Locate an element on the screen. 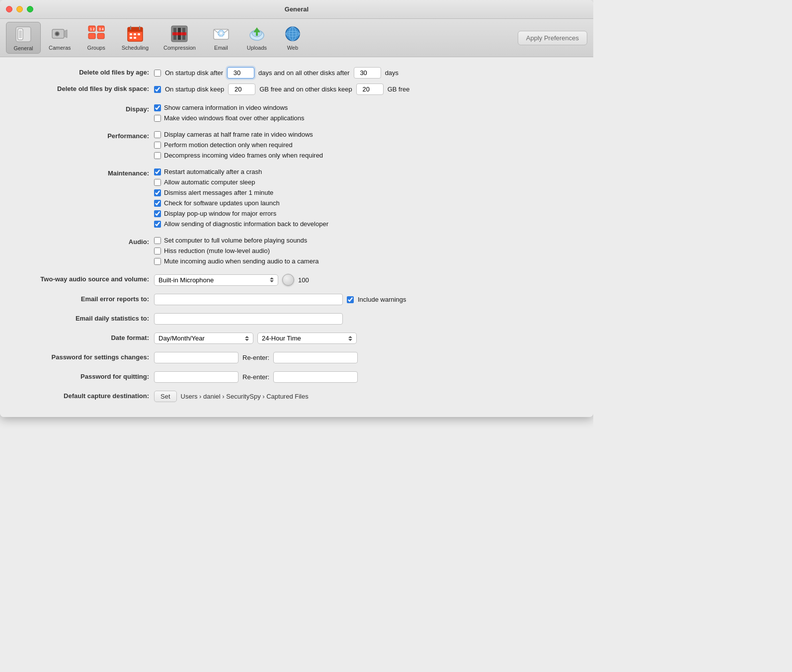 Image resolution: width=792 pixels, height=672 pixels. tab-general: General is located at coordinates (23, 38).